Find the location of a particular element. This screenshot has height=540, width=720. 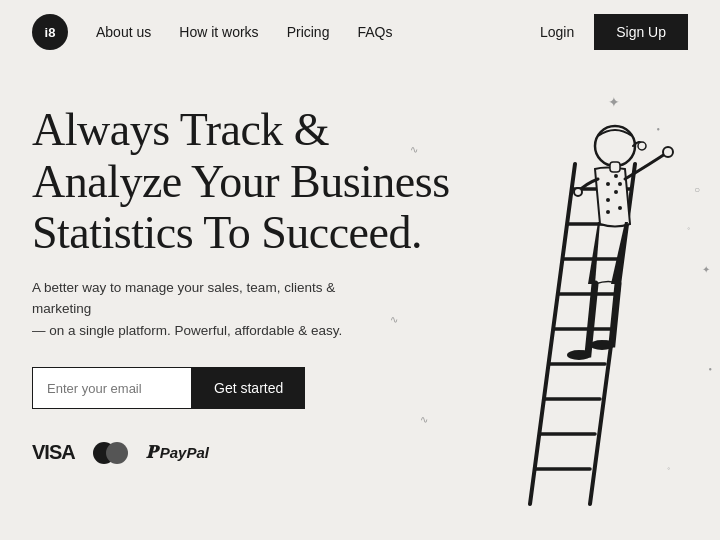

deco-6: ∿ is located at coordinates (414, 150).